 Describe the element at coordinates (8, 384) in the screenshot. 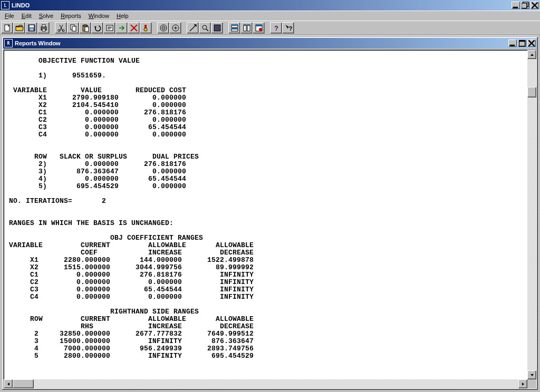

I see `scroll-left-button` at that location.